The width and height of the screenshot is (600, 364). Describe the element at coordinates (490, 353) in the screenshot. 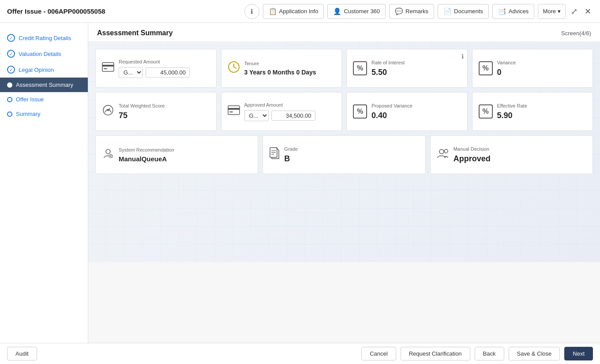

I see `back-button: Back` at that location.